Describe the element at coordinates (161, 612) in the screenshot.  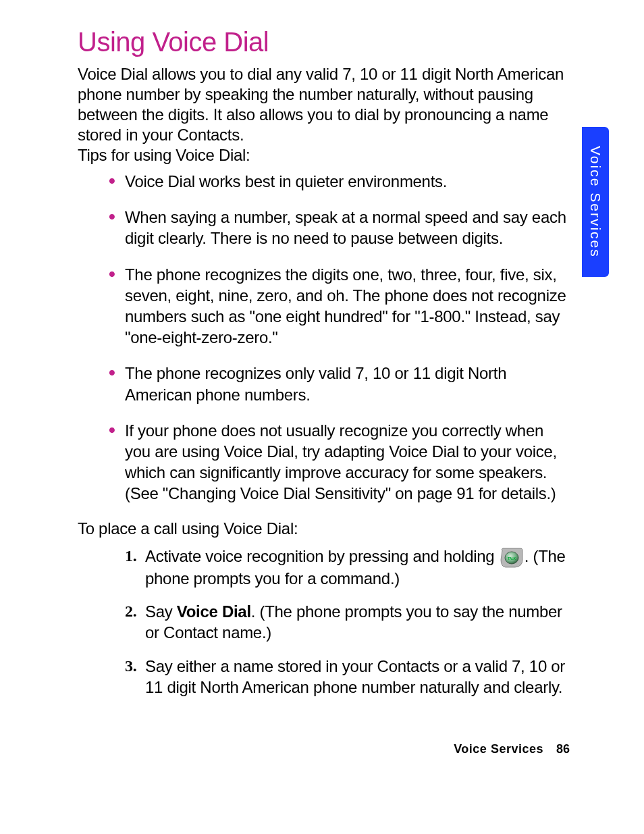
I see `step-text: Say` at that location.